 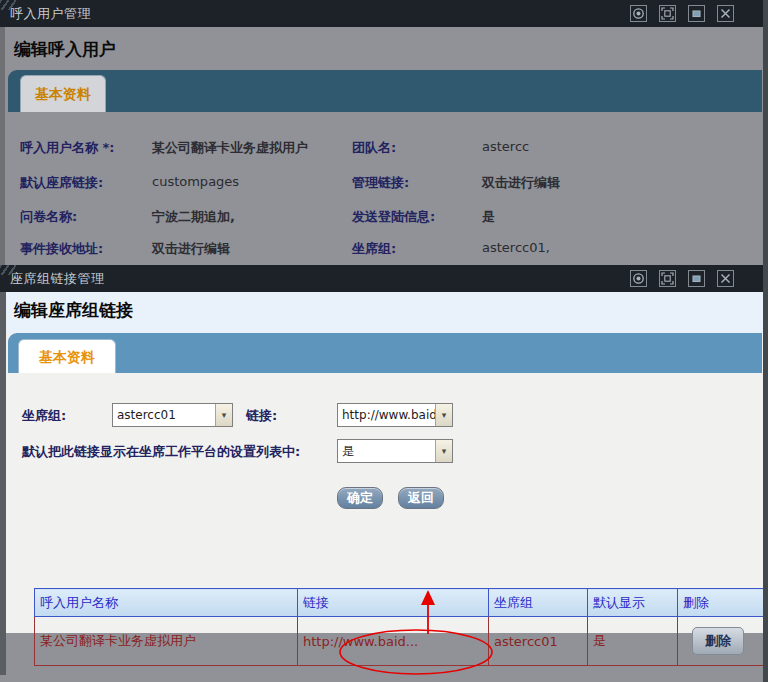 What do you see at coordinates (395, 415) in the screenshot?
I see `link-select: http://www.baidu.com ▾` at bounding box center [395, 415].